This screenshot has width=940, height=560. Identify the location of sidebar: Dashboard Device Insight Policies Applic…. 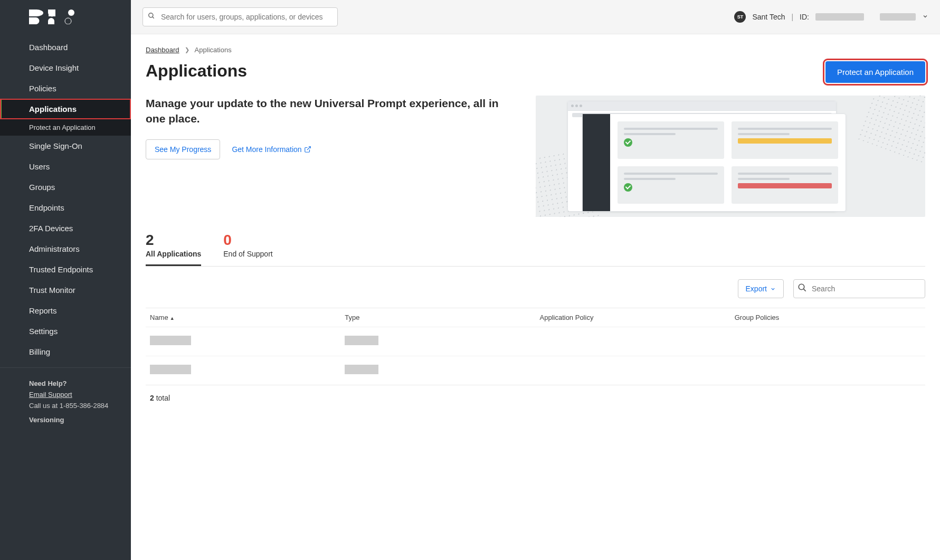
(65, 280).